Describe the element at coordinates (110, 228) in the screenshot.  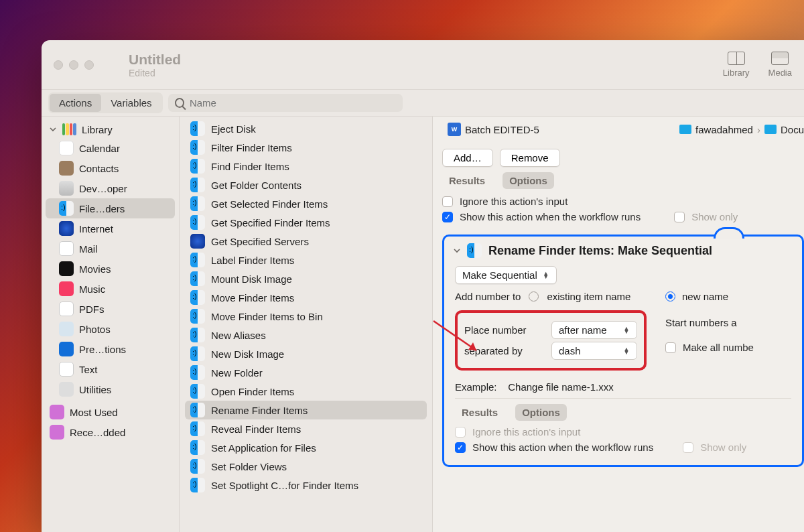
I see `sidebar-item-internet: Internet` at that location.